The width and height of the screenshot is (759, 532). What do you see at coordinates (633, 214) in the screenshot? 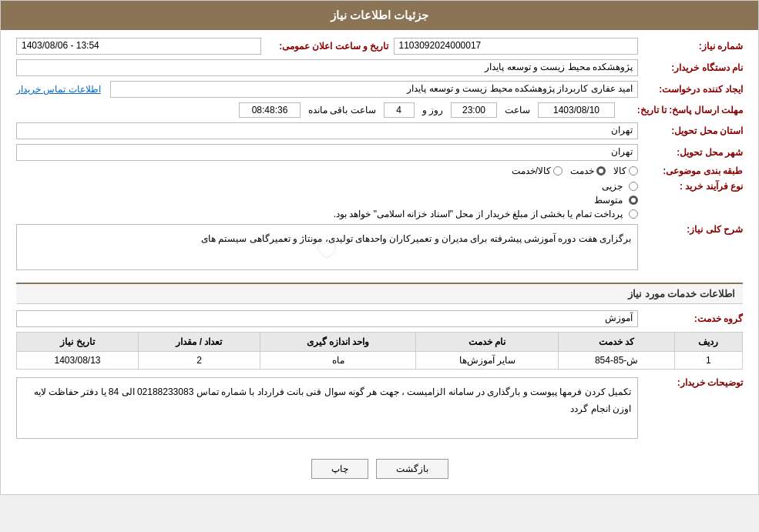
I see `process-radio-pardakht` at bounding box center [633, 214].